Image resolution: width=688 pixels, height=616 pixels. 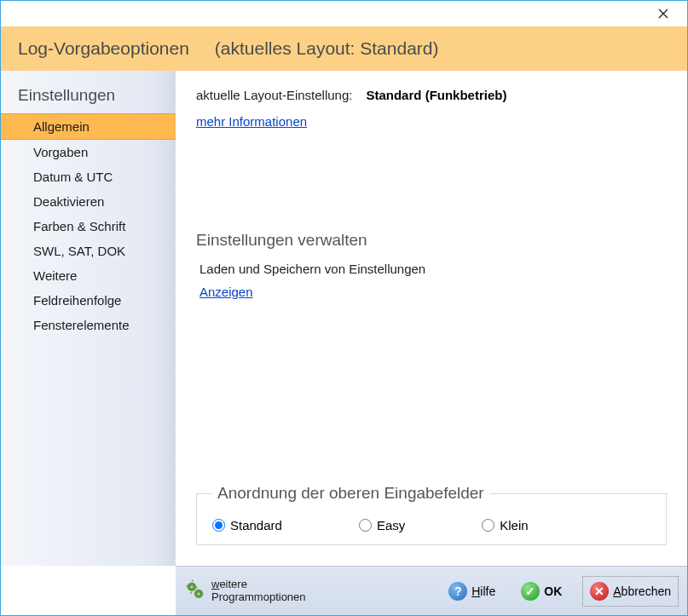 What do you see at coordinates (89, 152) in the screenshot?
I see `sidebar-item-vorgaben: Vorgaben` at bounding box center [89, 152].